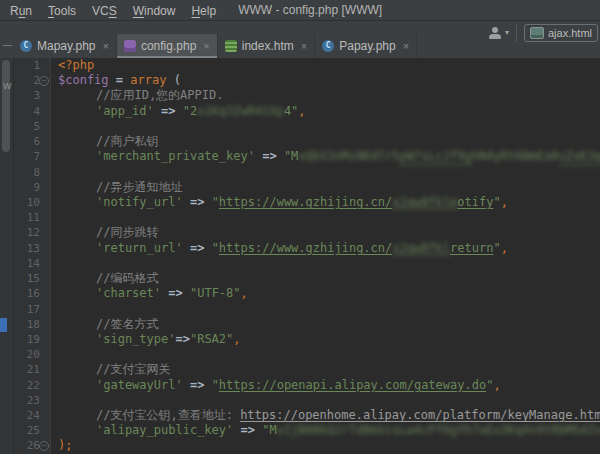  I want to click on menu-window: Window, so click(154, 11).